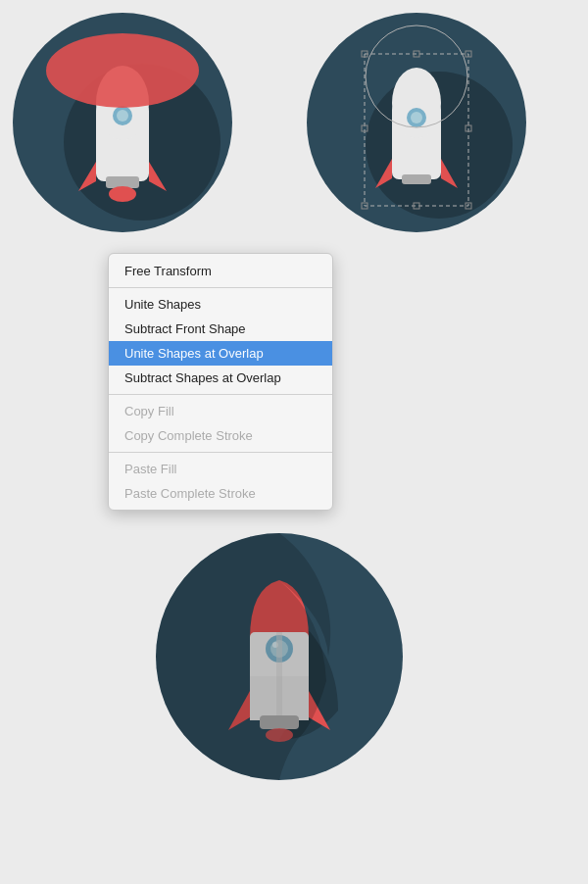  What do you see at coordinates (220, 304) in the screenshot?
I see `menu-item-unite-shapes: Unite Shapes` at bounding box center [220, 304].